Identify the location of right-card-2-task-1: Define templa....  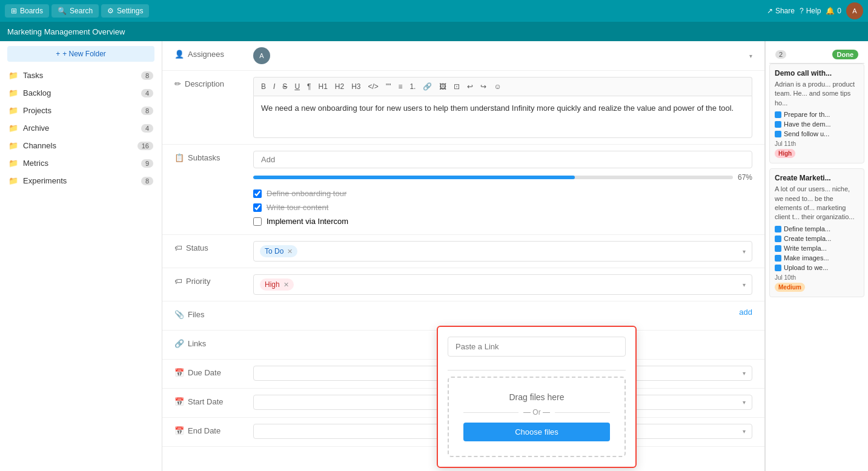
(817, 229).